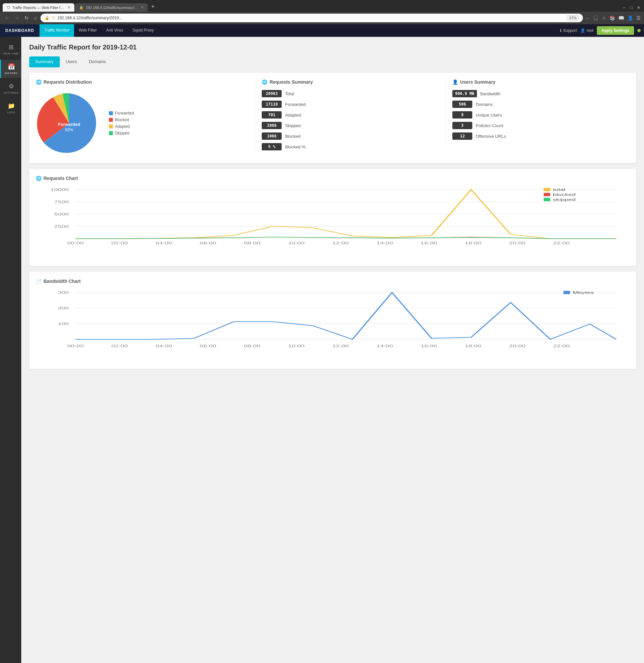 This screenshot has height=663, width=644. What do you see at coordinates (473, 243) in the screenshot?
I see `svg-text: 18:00` at bounding box center [473, 243].